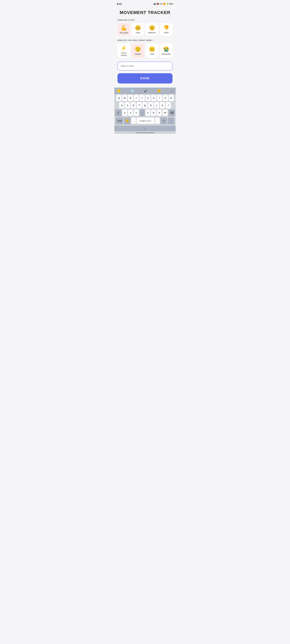 Image resolution: width=290 pixels, height=644 pixels. Describe the element at coordinates (145, 110) in the screenshot. I see `keyboard-rows: 1q 2w 3e 4r 5t 6y 7u 8i 9o 0p @a #s £d _…` at that location.